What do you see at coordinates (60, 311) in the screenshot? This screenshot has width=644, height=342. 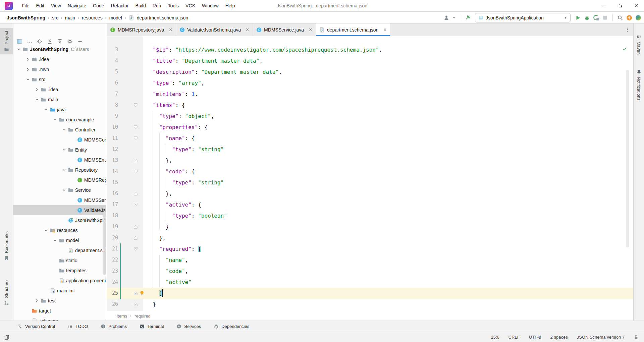 I see `tree-item-target: target` at bounding box center [60, 311].